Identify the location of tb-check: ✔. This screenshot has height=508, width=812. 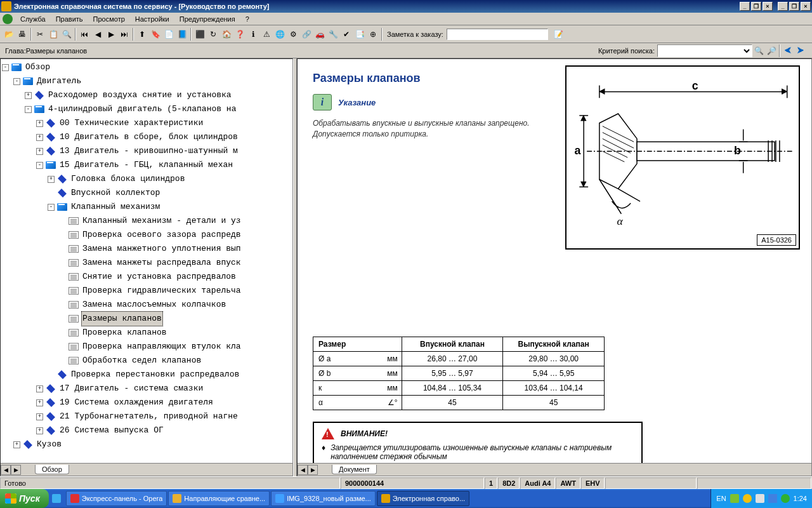
(346, 34).